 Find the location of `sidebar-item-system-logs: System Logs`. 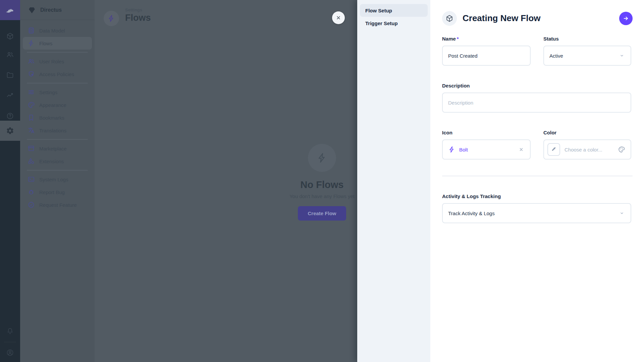

sidebar-item-system-logs: System Logs is located at coordinates (57, 179).